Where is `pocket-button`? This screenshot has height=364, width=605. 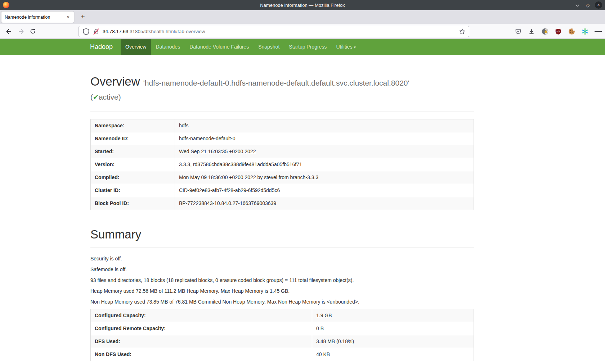 pocket-button is located at coordinates (518, 32).